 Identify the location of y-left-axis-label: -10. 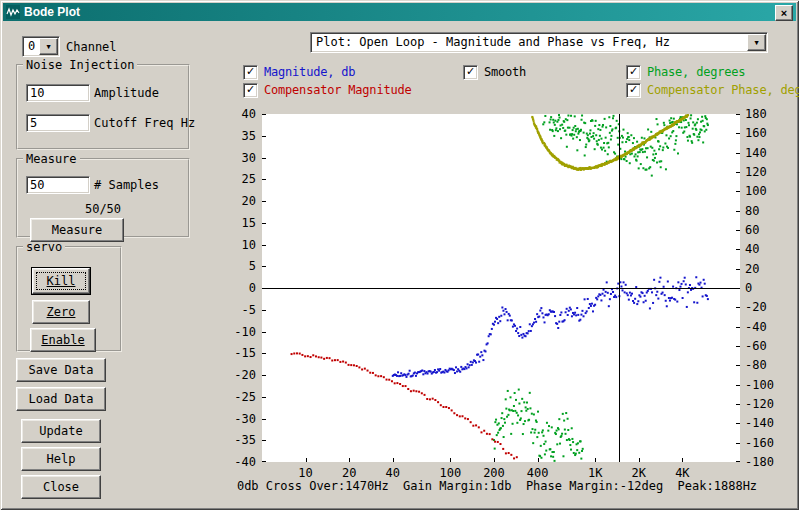
(239, 332).